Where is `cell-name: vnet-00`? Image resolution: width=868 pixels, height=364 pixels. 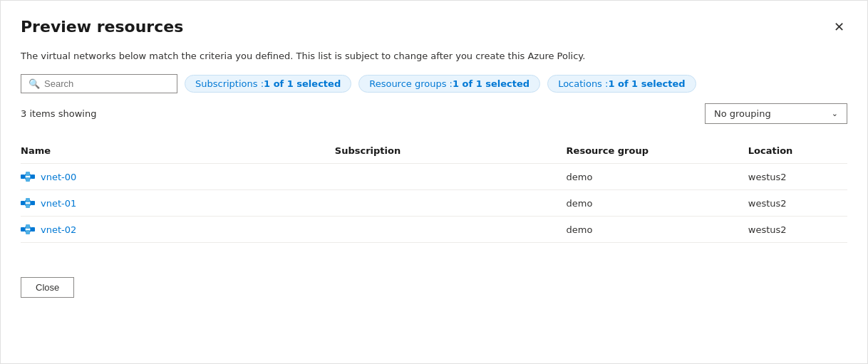
cell-name: vnet-00 is located at coordinates (178, 177).